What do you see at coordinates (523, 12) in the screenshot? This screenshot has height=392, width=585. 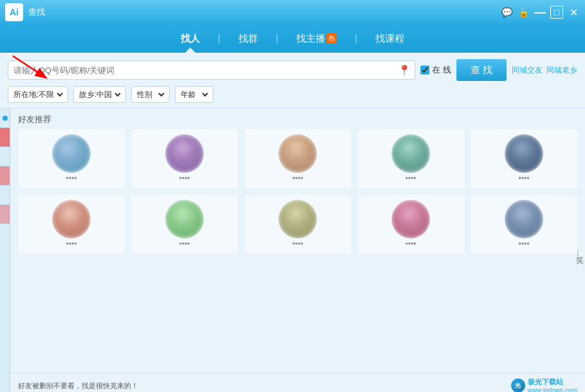 I see `lock-icon: 🔒` at bounding box center [523, 12].